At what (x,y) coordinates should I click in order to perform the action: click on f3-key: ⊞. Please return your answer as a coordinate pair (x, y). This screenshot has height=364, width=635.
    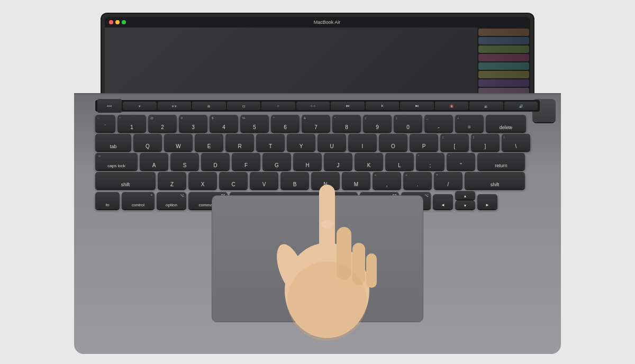
    Looking at the image, I should click on (209, 106).